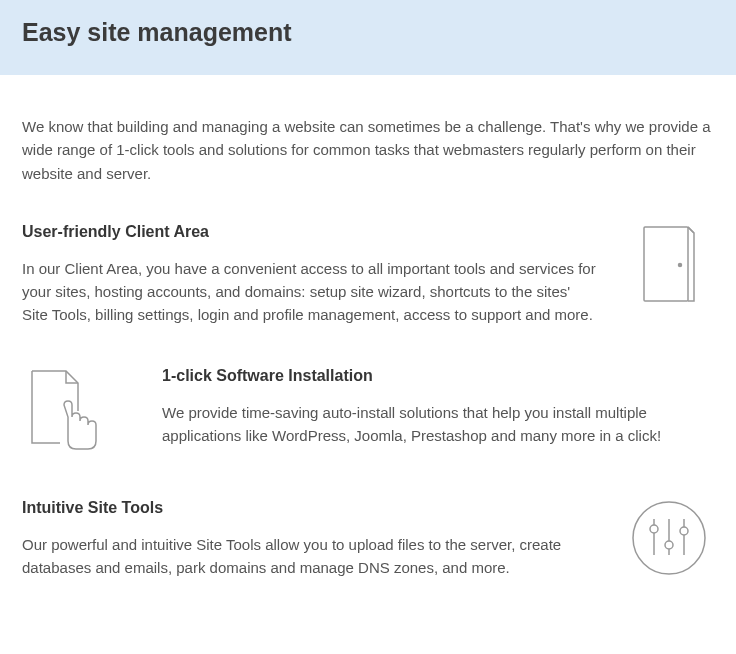 The width and height of the screenshot is (736, 654). I want to click on door-icon, so click(669, 264).